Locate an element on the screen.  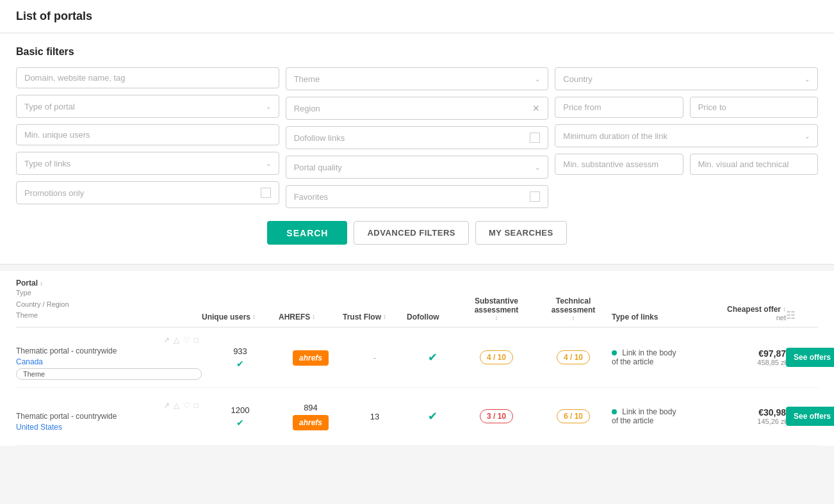
dofollow-row: Dofollow links is located at coordinates (418, 138).